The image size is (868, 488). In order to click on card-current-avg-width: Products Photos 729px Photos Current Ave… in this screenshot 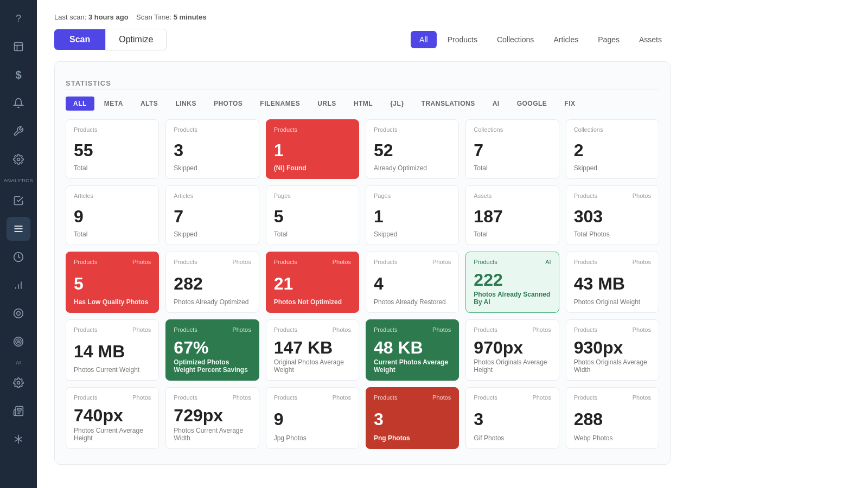, I will do `click(212, 418)`.